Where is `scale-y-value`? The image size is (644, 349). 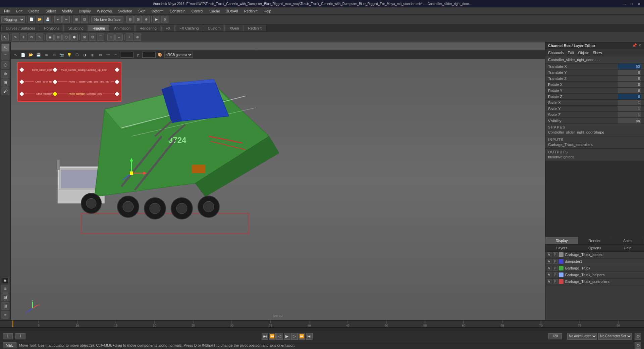
scale-y-value is located at coordinates (630, 109).